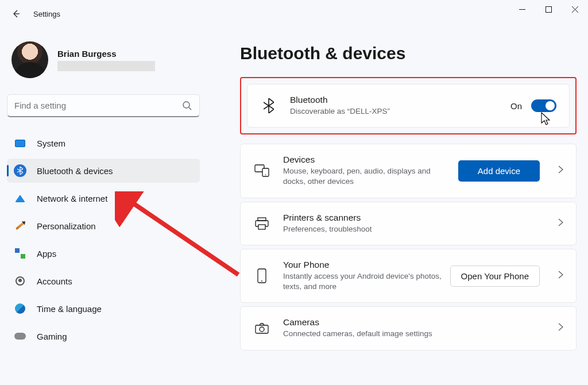 Image resolution: width=588 pixels, height=385 pixels. Describe the element at coordinates (75, 171) in the screenshot. I see `sidebar-item-label: Bluetooth & devices` at that location.